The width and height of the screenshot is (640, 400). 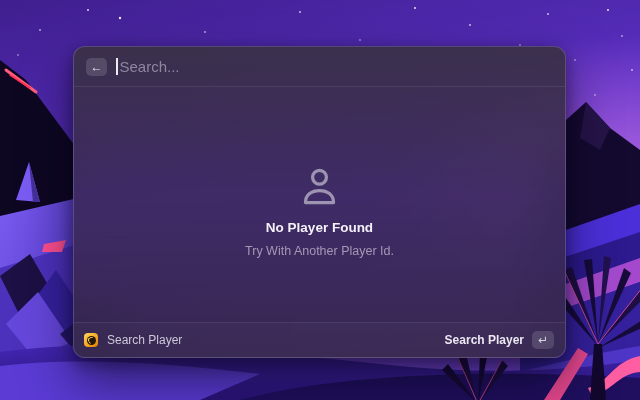 What do you see at coordinates (500, 340) in the screenshot?
I see `search-player-action-button: Search Player ↵` at bounding box center [500, 340].